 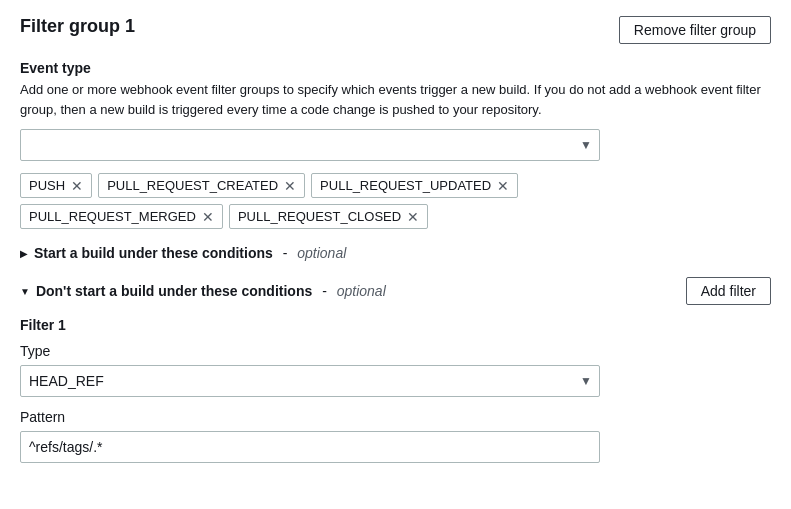 What do you see at coordinates (203, 291) in the screenshot?
I see `dont-start-conditions-header: ▼ Don't start a build under these condit…` at bounding box center [203, 291].